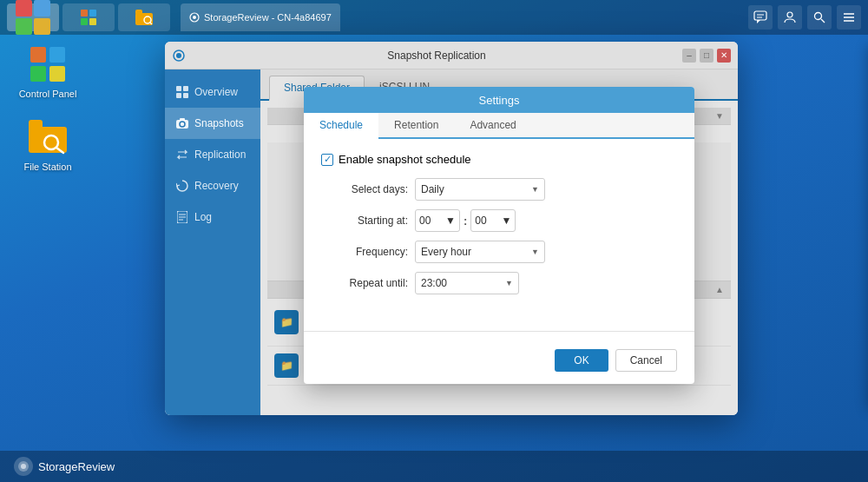 This screenshot has width=868, height=482. Describe the element at coordinates (48, 71) in the screenshot. I see `desktop-icon-control-panel: Control Panel` at that location.